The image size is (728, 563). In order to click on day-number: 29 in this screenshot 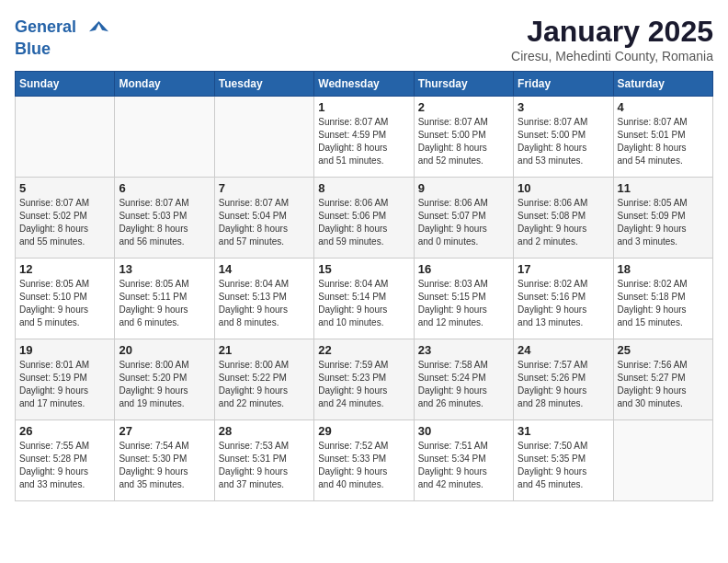, I will do `click(364, 431)`.